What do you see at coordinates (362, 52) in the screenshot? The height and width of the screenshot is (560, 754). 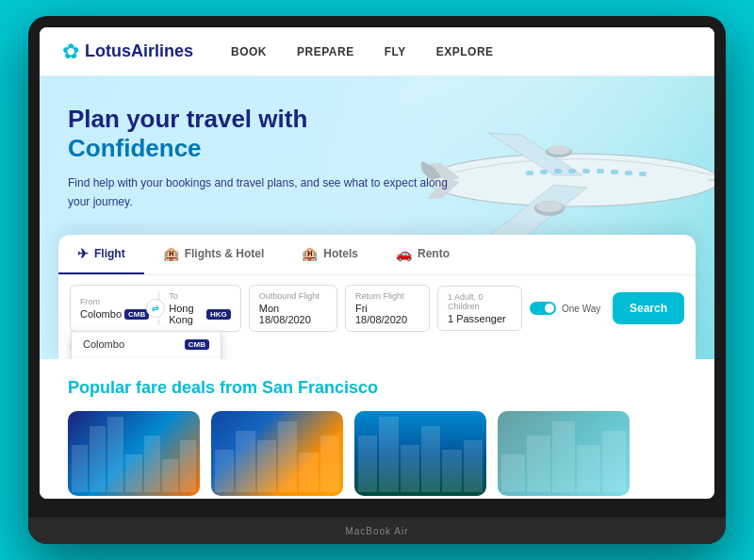 I see `nav-links: BOOK PREPARE FLY EXPLORE` at bounding box center [362, 52].